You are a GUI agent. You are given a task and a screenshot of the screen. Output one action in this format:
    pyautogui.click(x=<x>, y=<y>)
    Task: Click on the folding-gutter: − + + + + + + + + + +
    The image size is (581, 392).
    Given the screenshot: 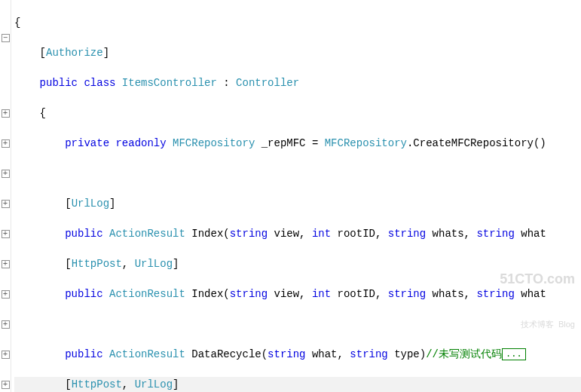 What is the action you would take?
    pyautogui.click(x=6, y=196)
    